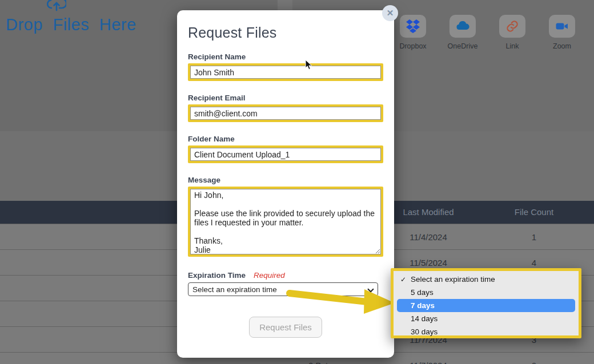  Describe the element at coordinates (286, 72) in the screenshot. I see `recipient-name-input` at that location.